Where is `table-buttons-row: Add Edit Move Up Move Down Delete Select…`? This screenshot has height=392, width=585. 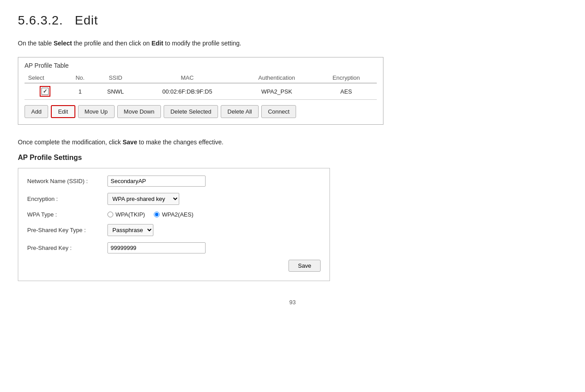
table-buttons-row: Add Edit Move Up Move Down Delete Select… is located at coordinates (201, 111).